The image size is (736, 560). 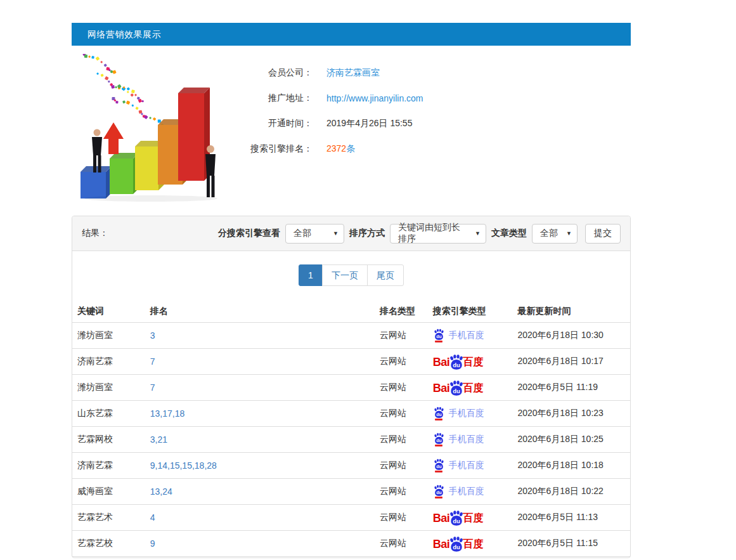 What do you see at coordinates (153, 518) in the screenshot?
I see `rank-link: 4` at bounding box center [153, 518].